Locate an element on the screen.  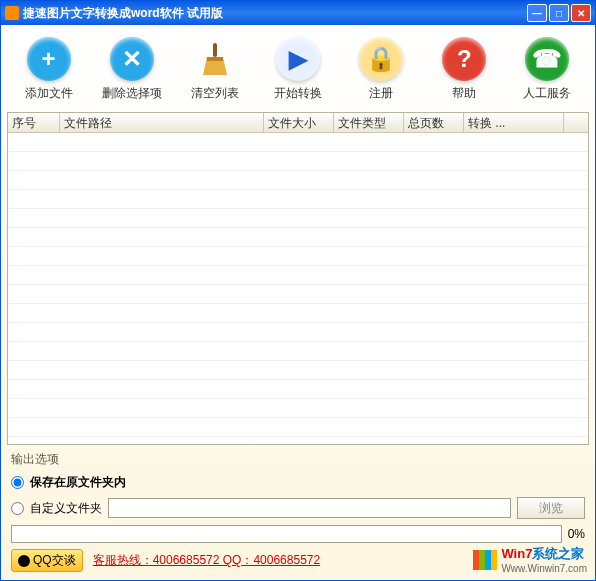
delete-icon: ✕ is located at coordinates (132, 59).